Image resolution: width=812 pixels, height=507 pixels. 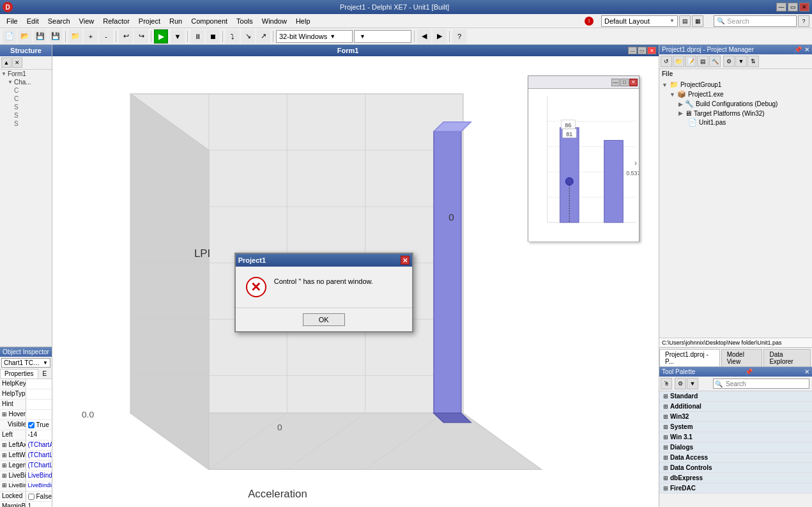 What do you see at coordinates (693, 384) in the screenshot?
I see `tp-dropdown-btn: ▼` at bounding box center [693, 384].